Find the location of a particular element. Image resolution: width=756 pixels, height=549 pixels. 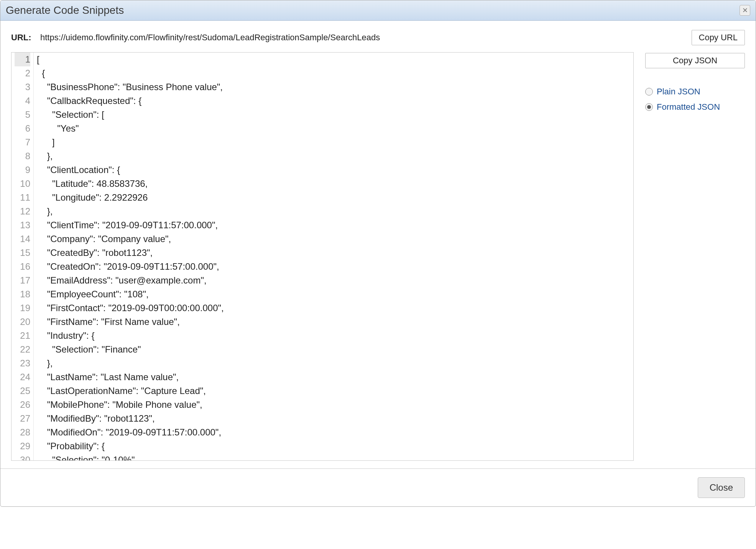

code-line: "ModifiedOn": "2019-09-09T11:57:00.000", is located at coordinates (130, 432).